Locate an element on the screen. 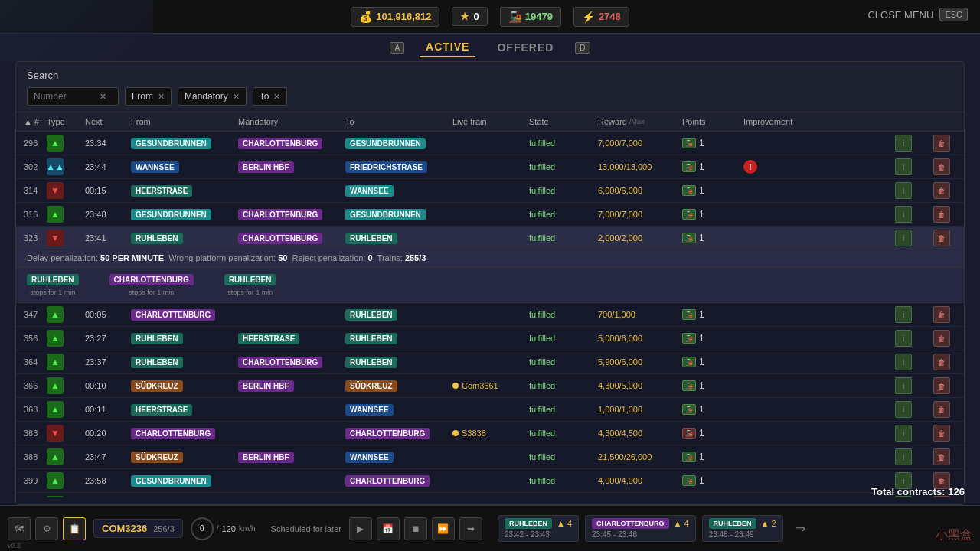  row-reward: 6,000/6,000 is located at coordinates (640, 191).